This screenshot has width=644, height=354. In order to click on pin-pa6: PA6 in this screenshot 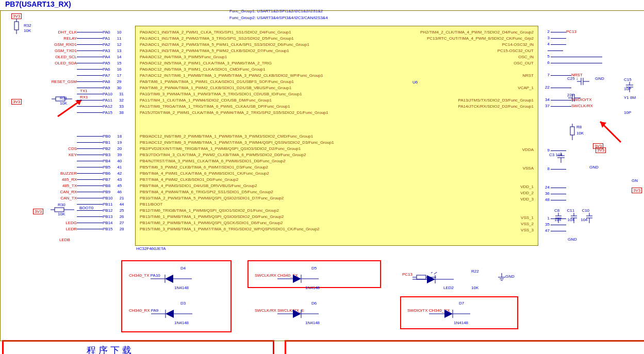, I will do `click(106, 69)`.